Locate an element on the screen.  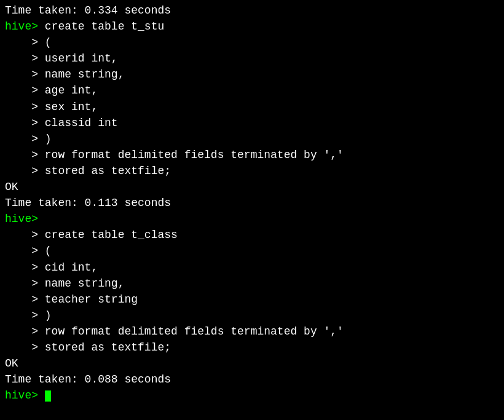
terminal-line: Time taken: 0.334 seconds is located at coordinates (252, 10).